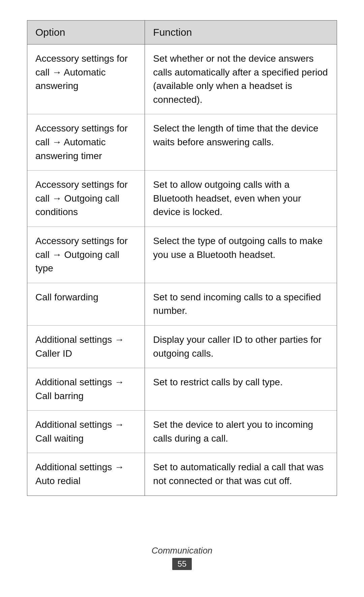 This screenshot has width=364, height=597. What do you see at coordinates (241, 142) in the screenshot?
I see `cell-function: Select the length of time that the devic…` at bounding box center [241, 142].